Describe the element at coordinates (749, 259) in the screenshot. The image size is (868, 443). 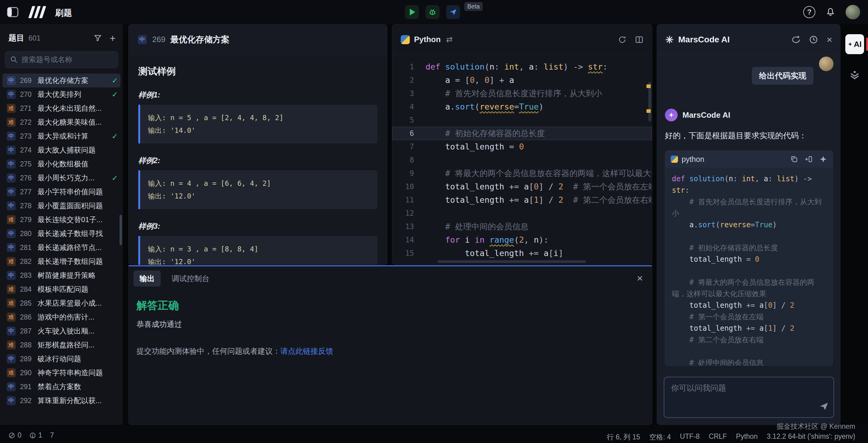
I see `ai-code-line: total_length = 0` at that location.